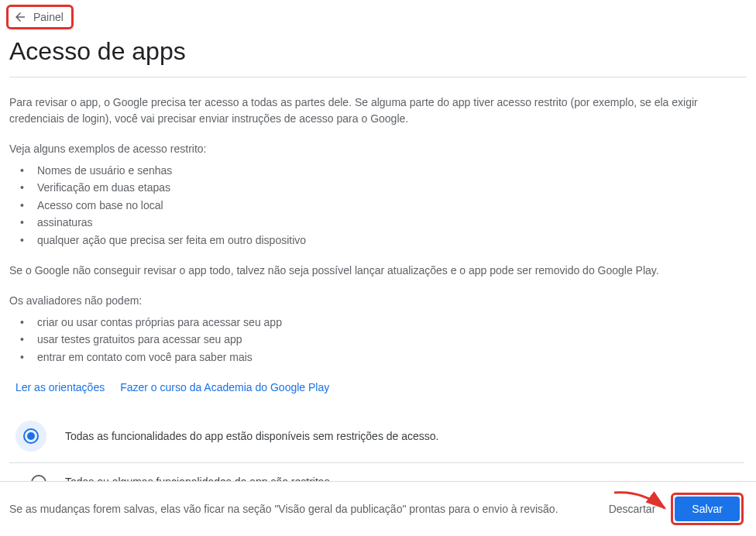  Describe the element at coordinates (382, 205) in the screenshot. I see `list-item: Acesso com base no local` at that location.